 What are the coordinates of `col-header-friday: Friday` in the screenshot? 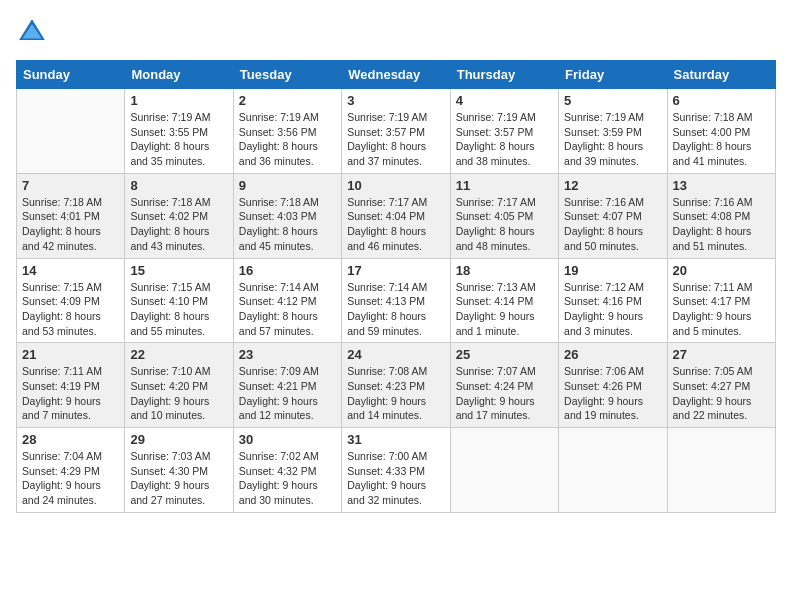 It's located at (613, 75).